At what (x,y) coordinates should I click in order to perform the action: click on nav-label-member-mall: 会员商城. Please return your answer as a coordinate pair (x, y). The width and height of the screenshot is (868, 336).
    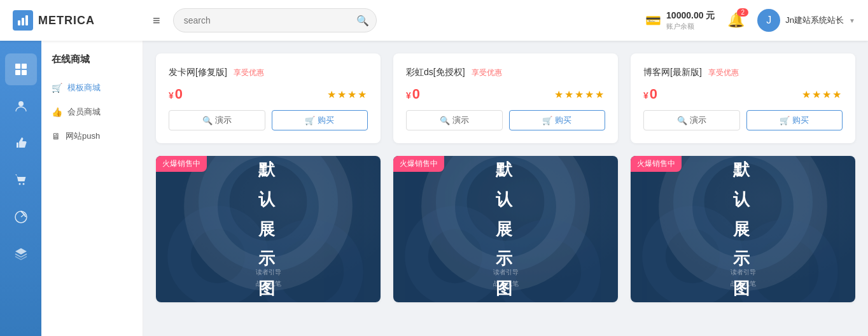
    Looking at the image, I should click on (84, 112).